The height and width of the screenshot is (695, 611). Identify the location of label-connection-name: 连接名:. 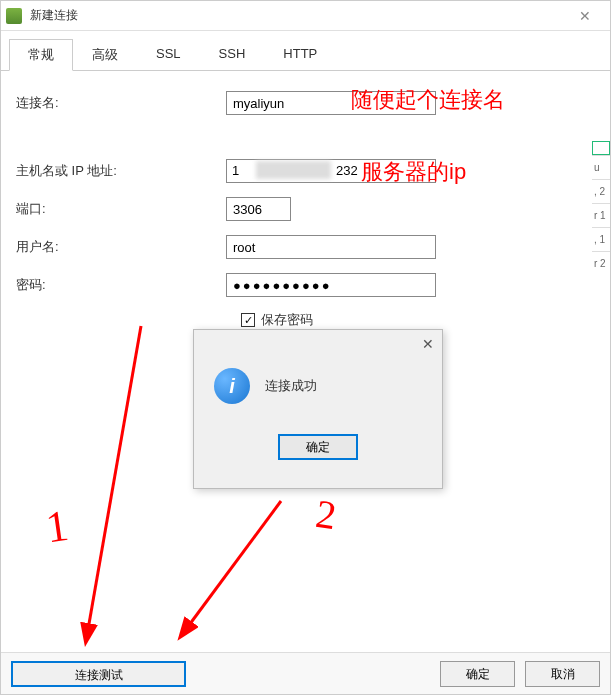
(121, 103).